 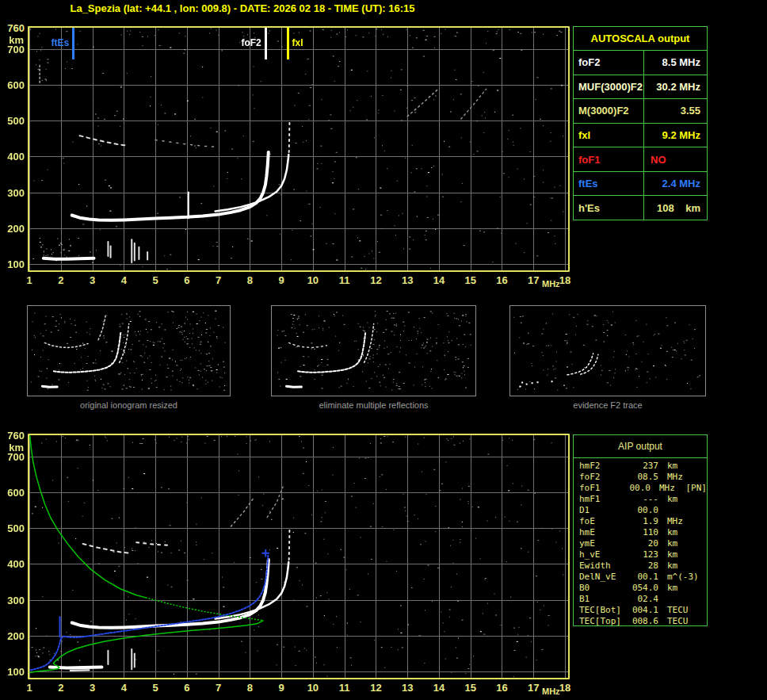 I want to click on top-x-tick-7: 7, so click(x=219, y=281).